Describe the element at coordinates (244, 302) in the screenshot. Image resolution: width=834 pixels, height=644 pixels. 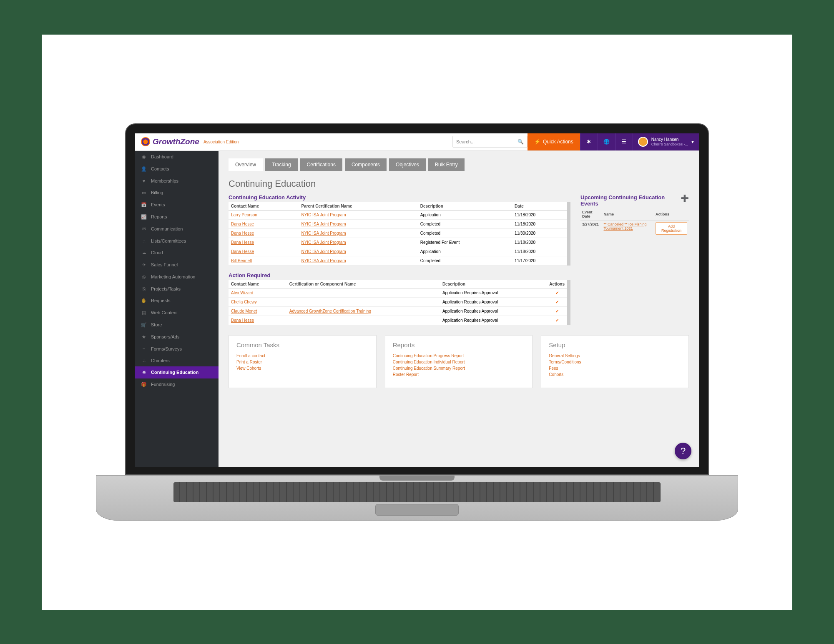
I see `contact-link: Chella Chewy` at that location.